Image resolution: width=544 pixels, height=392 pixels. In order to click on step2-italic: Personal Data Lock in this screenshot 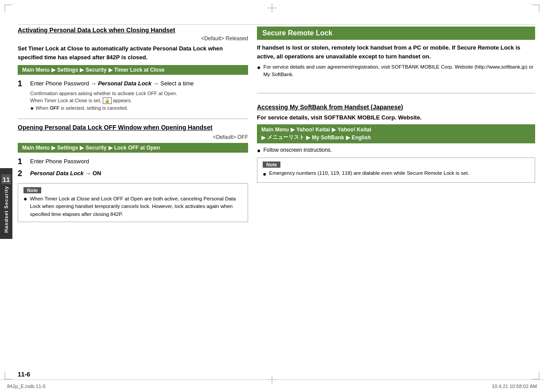, I will do `click(57, 173)`.